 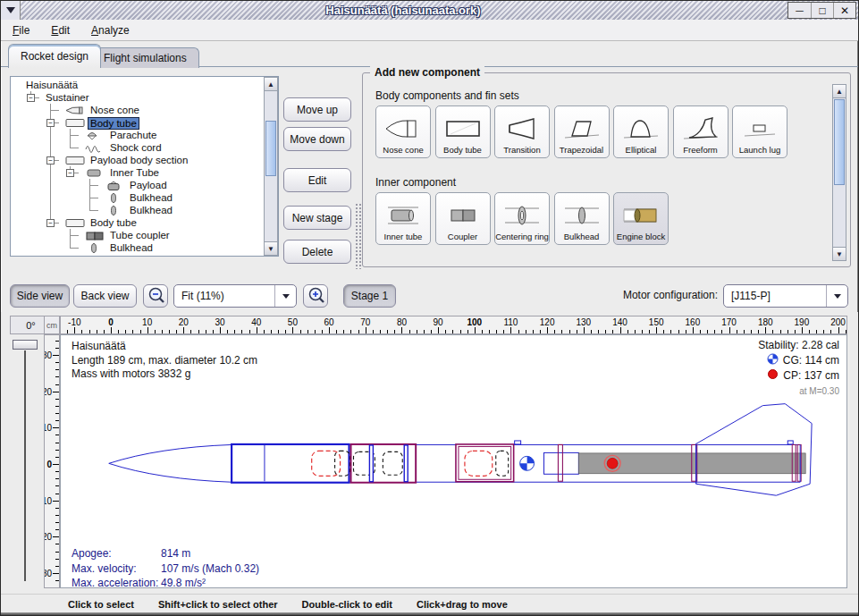 What do you see at coordinates (701, 132) in the screenshot?
I see `add-freeform-button: Freeform` at bounding box center [701, 132].